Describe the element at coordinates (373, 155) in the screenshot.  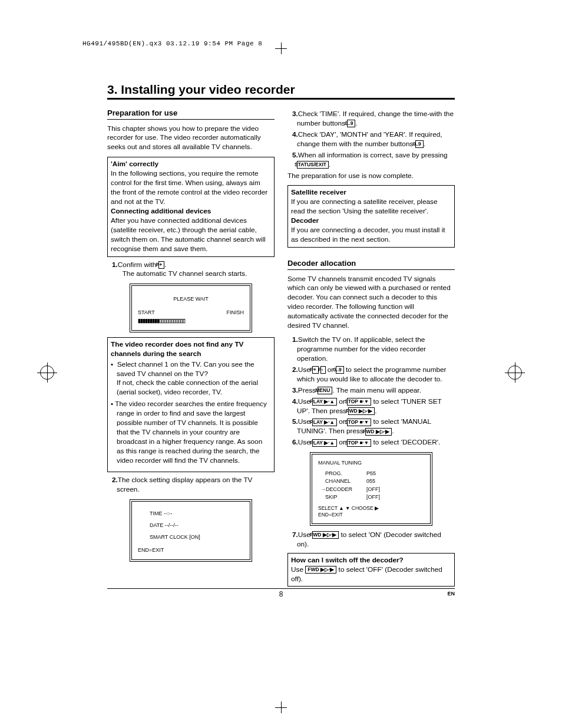
I see `step-5-a: When all information is correct, save by…` at that location.